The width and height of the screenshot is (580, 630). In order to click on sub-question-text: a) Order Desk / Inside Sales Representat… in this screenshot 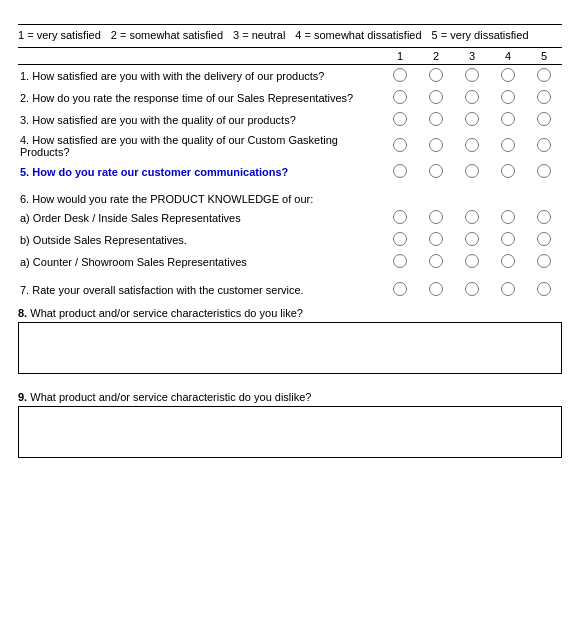, I will do `click(200, 218)`.